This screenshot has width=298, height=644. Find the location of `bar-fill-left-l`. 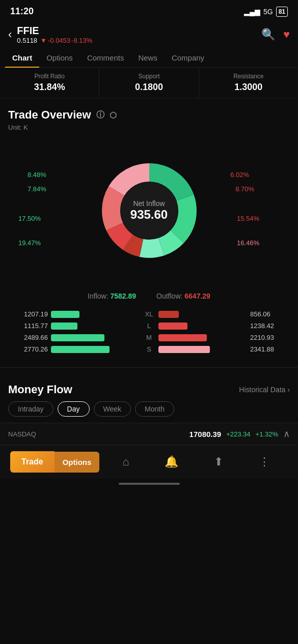

bar-fill-left-l is located at coordinates (64, 326).